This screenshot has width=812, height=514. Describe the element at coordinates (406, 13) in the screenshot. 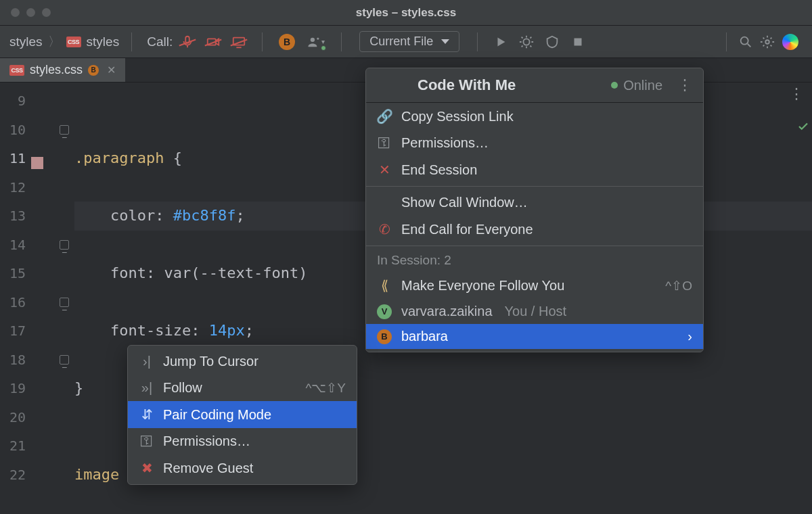

I see `window-title: styles – styles.css` at that location.